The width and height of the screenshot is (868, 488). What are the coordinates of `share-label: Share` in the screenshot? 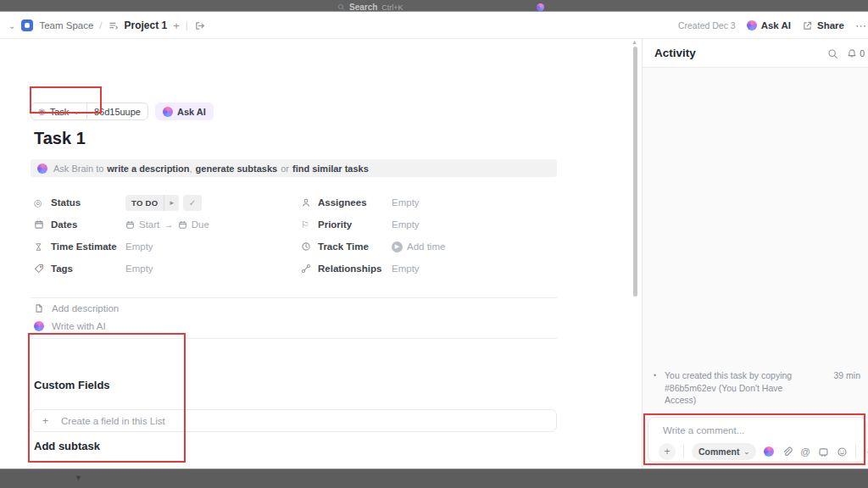 It's located at (831, 25).